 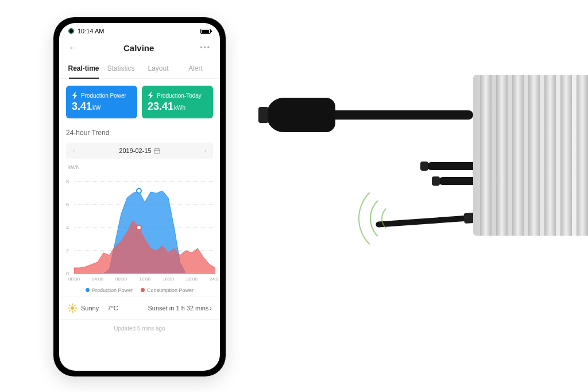 What do you see at coordinates (145, 228) in the screenshot?
I see `chart-plot` at bounding box center [145, 228].